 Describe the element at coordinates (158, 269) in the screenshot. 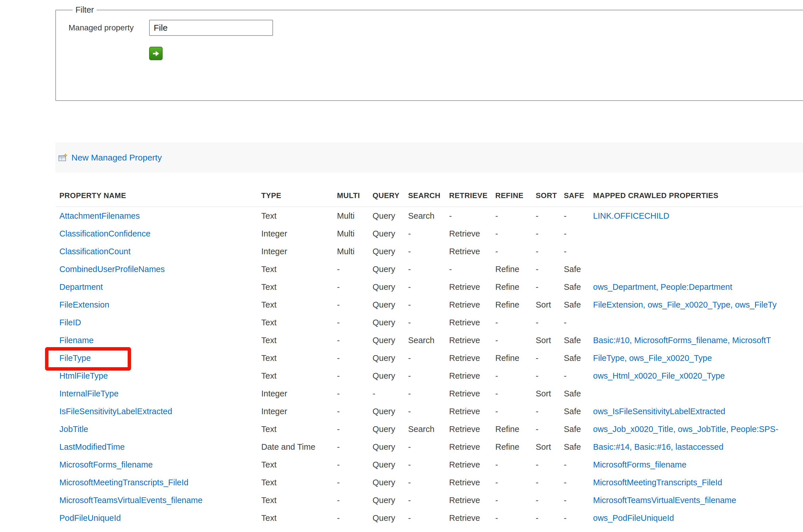

I see `property-name-link-cell: CombinedUserProfileNames` at that location.